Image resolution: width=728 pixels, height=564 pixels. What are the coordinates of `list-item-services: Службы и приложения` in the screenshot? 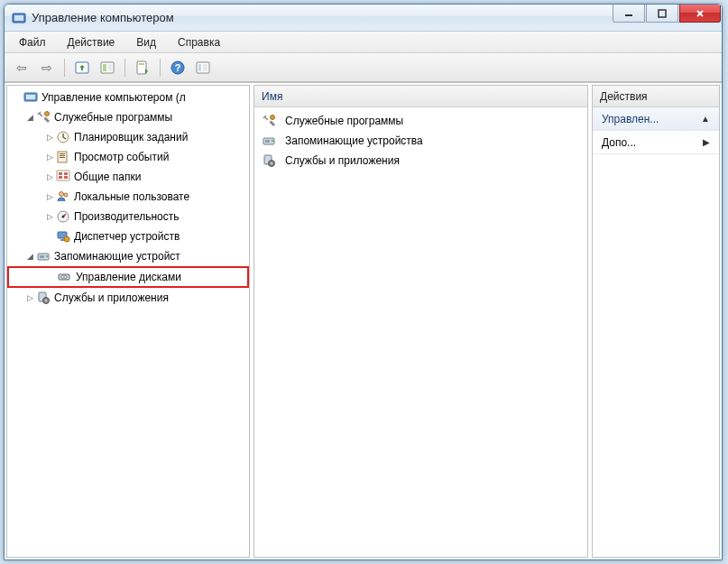 It's located at (420, 161).